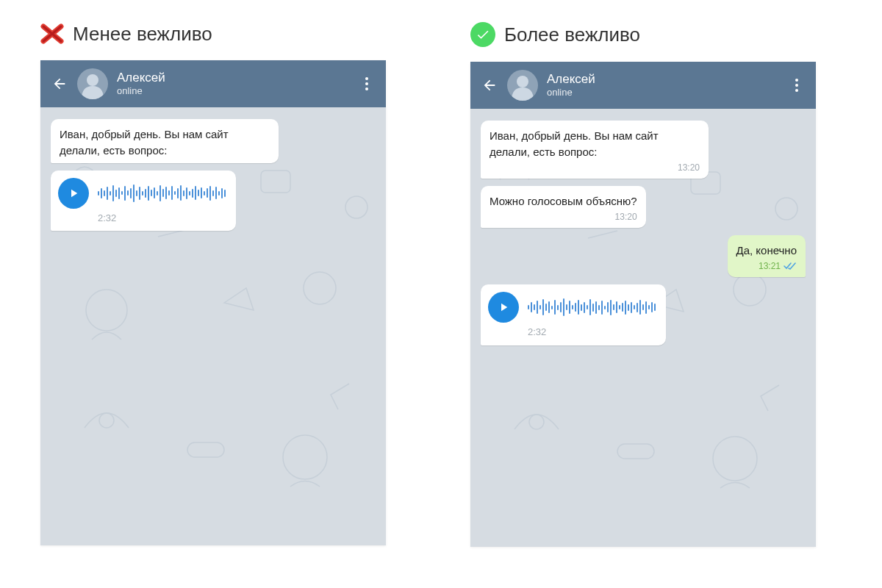  What do you see at coordinates (767, 251) in the screenshot?
I see `message-text: Да, конечно` at bounding box center [767, 251].